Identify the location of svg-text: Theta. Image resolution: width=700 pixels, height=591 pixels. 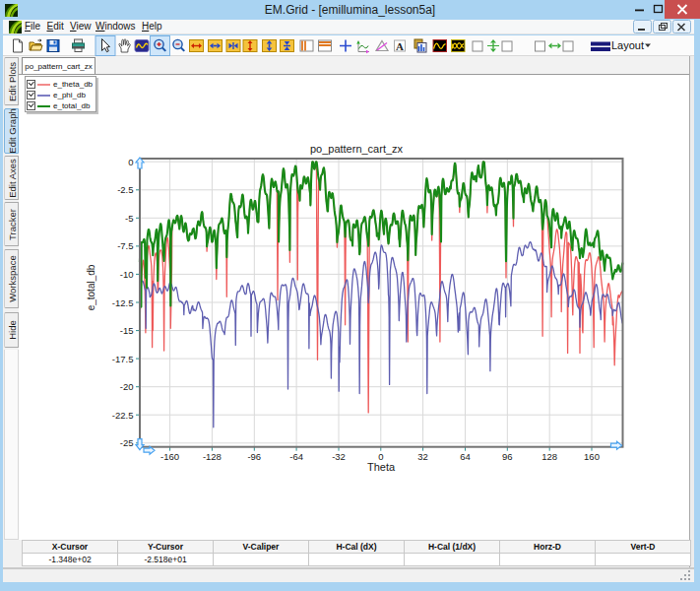
(382, 467).